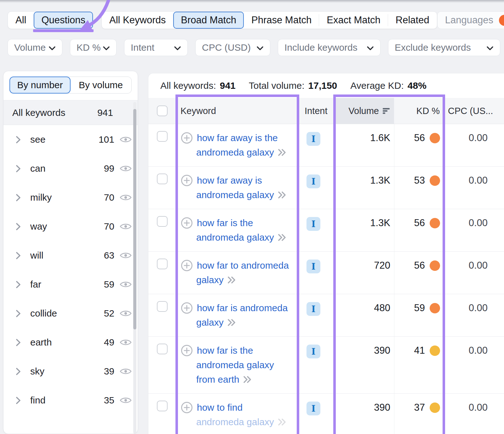  I want to click on tab-label: Phrase Match, so click(282, 20).